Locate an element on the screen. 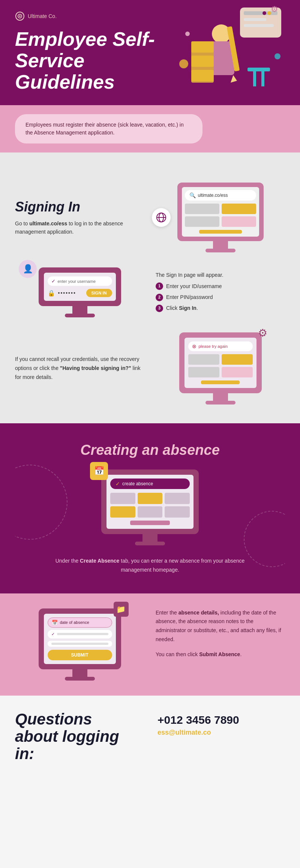 The width and height of the screenshot is (300, 868). error-monitor: ⊗ please try again is located at coordinates (220, 363).